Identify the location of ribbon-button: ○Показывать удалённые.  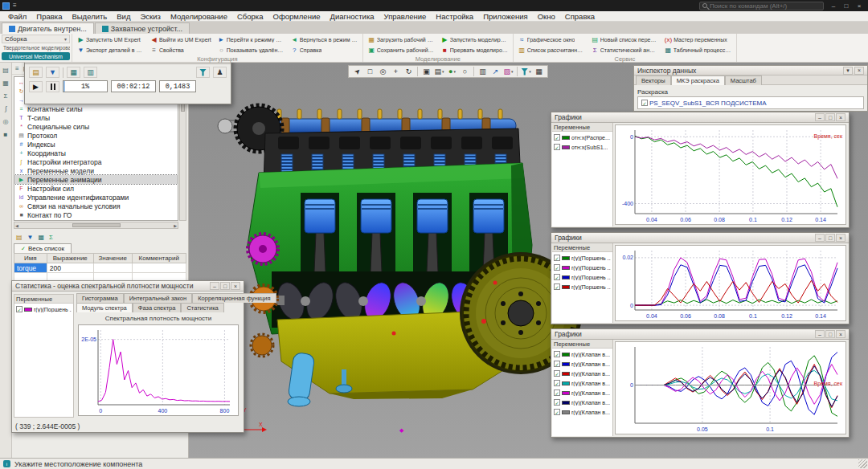
(251, 50).